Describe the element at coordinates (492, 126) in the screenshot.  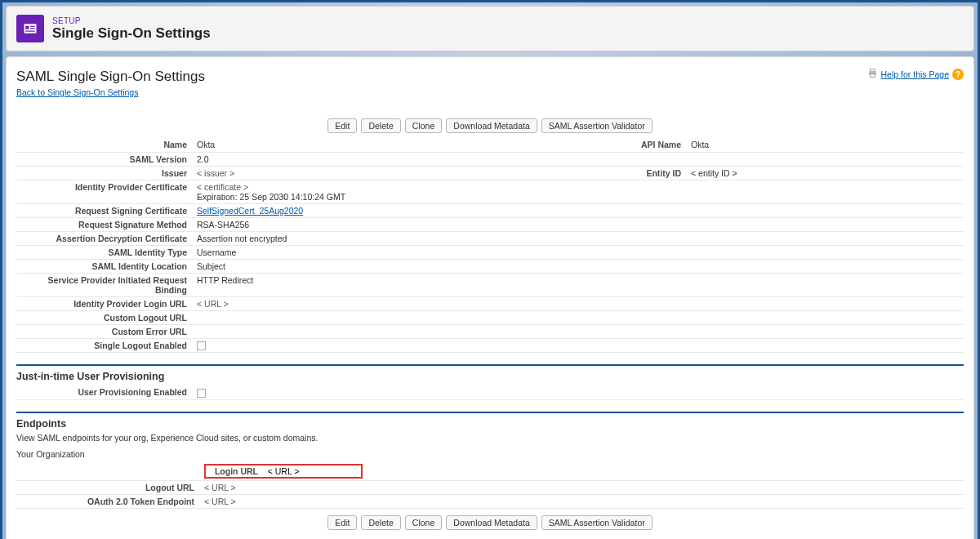
I see `download-metadata-button: Download Metadata` at that location.